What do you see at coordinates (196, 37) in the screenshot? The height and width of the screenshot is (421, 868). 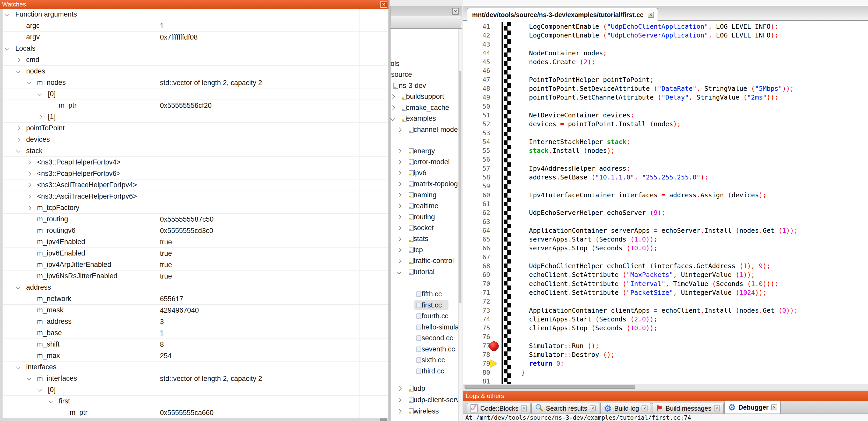 I see `watch-row: argv0x7fffffffdf08` at bounding box center [196, 37].